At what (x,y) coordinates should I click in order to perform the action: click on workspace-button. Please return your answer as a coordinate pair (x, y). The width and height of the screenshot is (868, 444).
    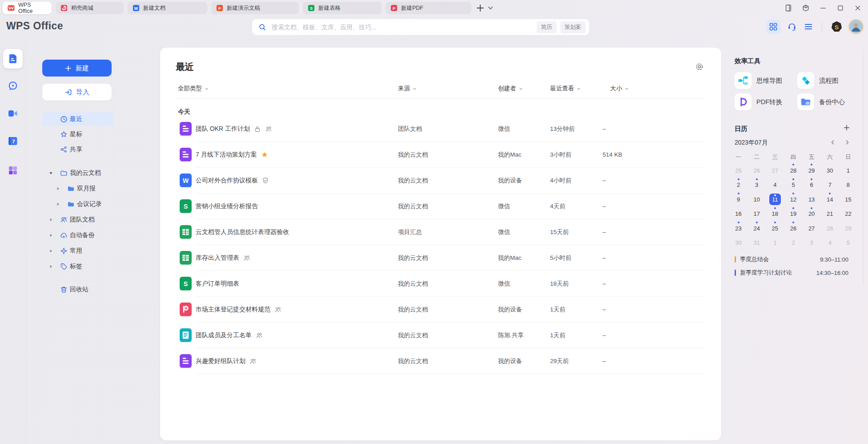
    Looking at the image, I should click on (806, 8).